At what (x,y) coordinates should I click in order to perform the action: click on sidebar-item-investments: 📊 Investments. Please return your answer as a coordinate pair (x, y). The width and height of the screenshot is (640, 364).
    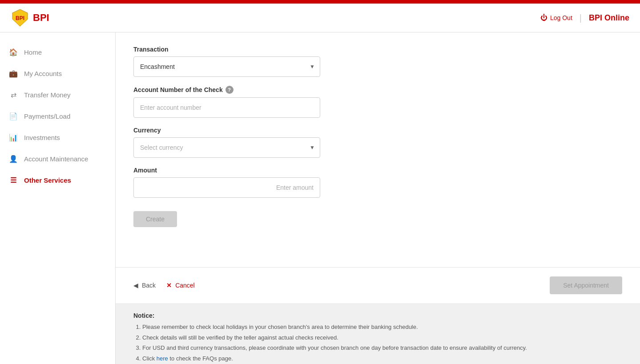
    Looking at the image, I should click on (58, 137).